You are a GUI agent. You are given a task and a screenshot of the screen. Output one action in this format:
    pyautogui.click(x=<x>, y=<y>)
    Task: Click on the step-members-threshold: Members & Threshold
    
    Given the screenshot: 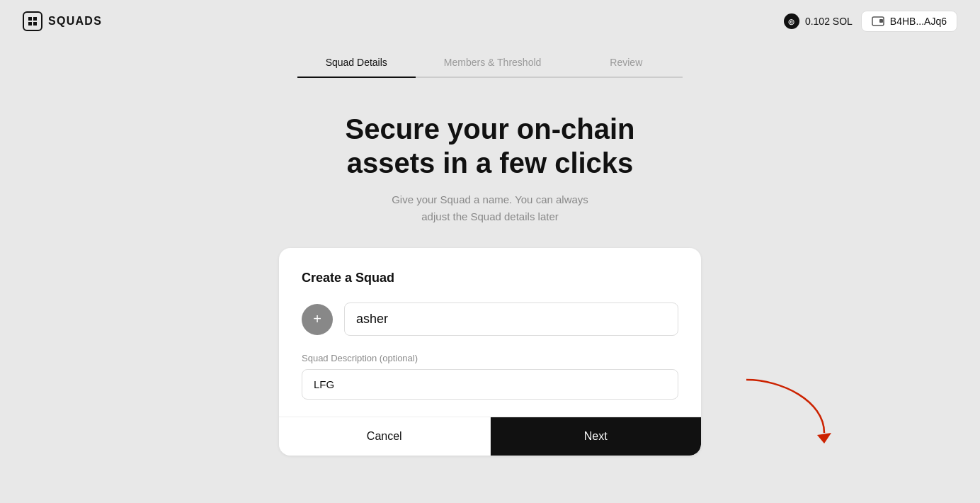 What is the action you would take?
    pyautogui.click(x=493, y=67)
    